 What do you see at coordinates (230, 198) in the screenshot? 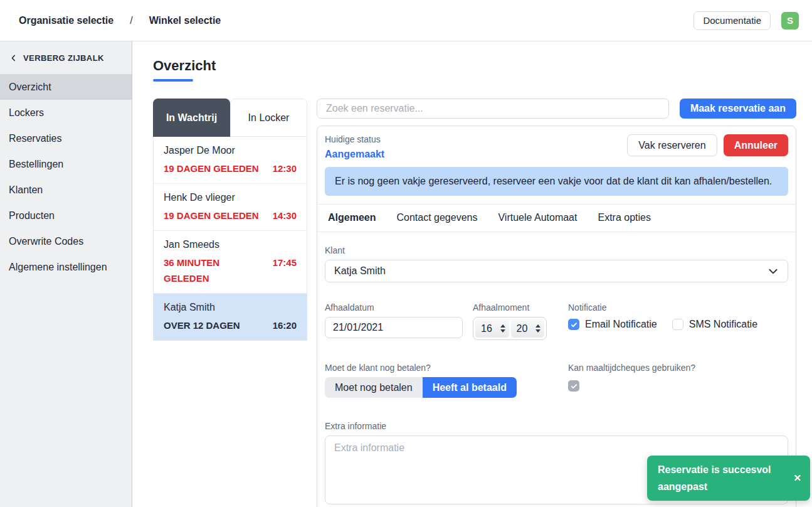
I see `reservation-name: Henk De vlieger` at bounding box center [230, 198].